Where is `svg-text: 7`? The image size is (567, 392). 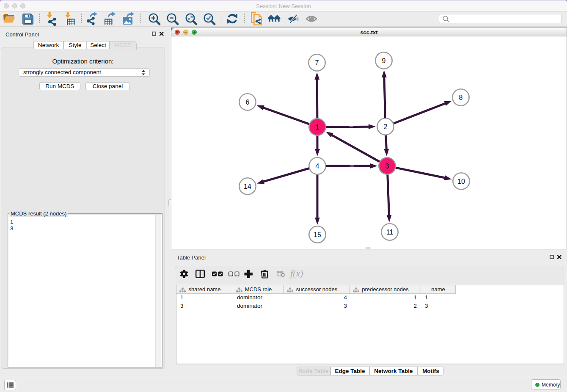 svg-text: 7 is located at coordinates (317, 63).